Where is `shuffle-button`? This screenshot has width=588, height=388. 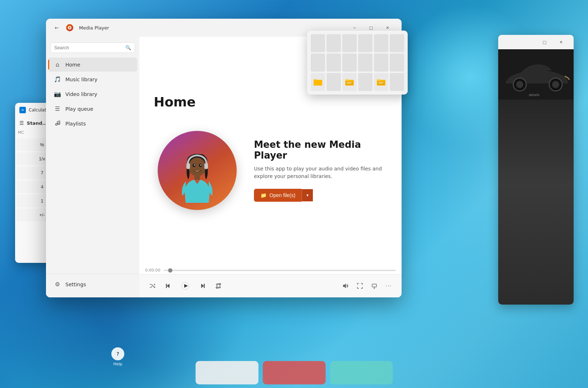 shuffle-button is located at coordinates (152, 286).